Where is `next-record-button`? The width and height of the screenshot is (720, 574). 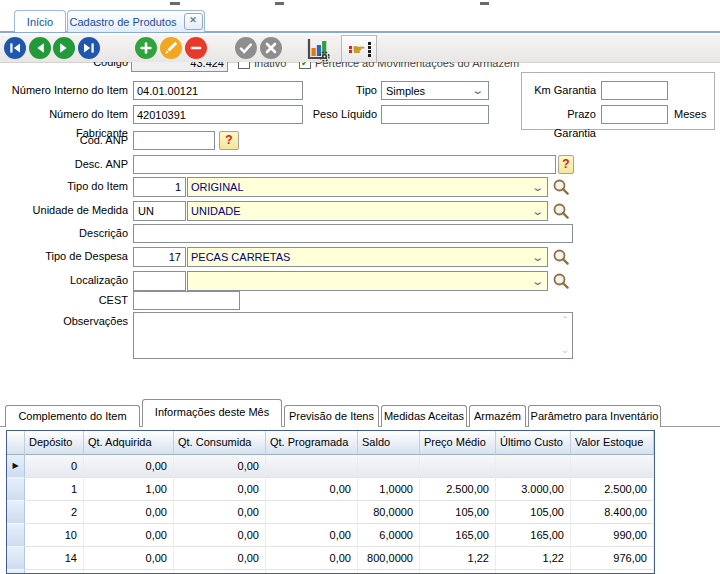
next-record-button is located at coordinates (64, 48).